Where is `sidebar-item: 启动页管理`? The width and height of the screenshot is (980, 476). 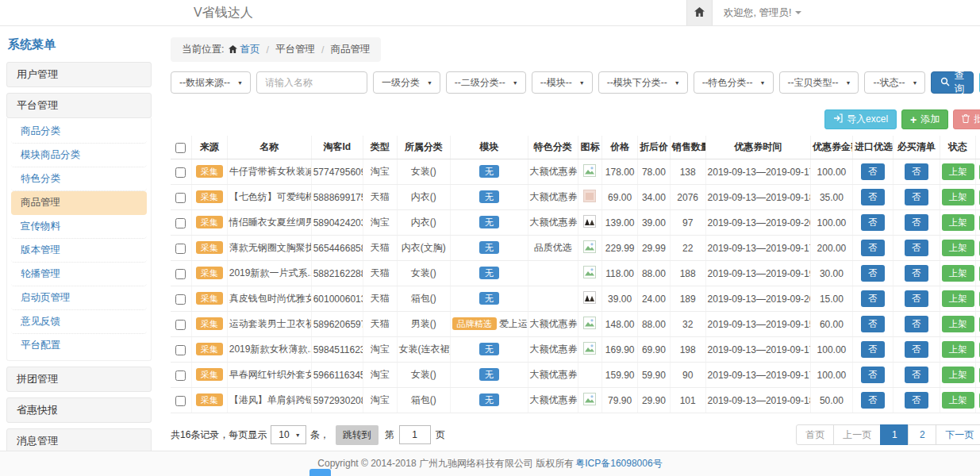 sidebar-item: 启动页管理 is located at coordinates (79, 298).